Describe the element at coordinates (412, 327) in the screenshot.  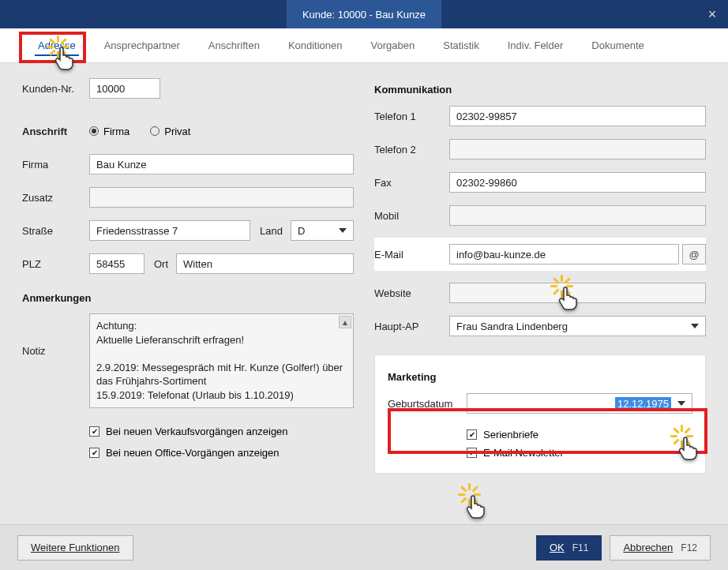
I see `label-haupt-ap: Haupt-AP` at that location.